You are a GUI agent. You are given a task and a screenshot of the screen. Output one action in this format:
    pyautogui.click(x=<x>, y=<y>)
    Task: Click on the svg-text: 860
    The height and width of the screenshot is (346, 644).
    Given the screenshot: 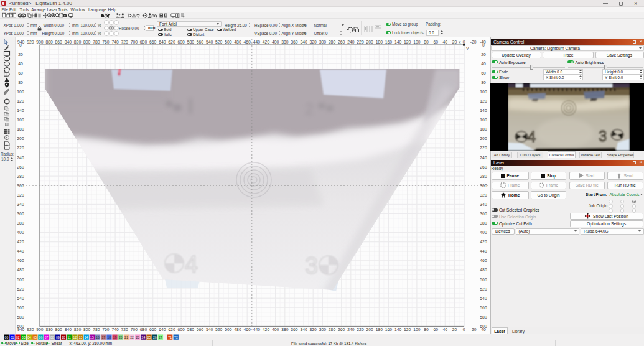 What is the action you would take?
    pyautogui.click(x=59, y=330)
    